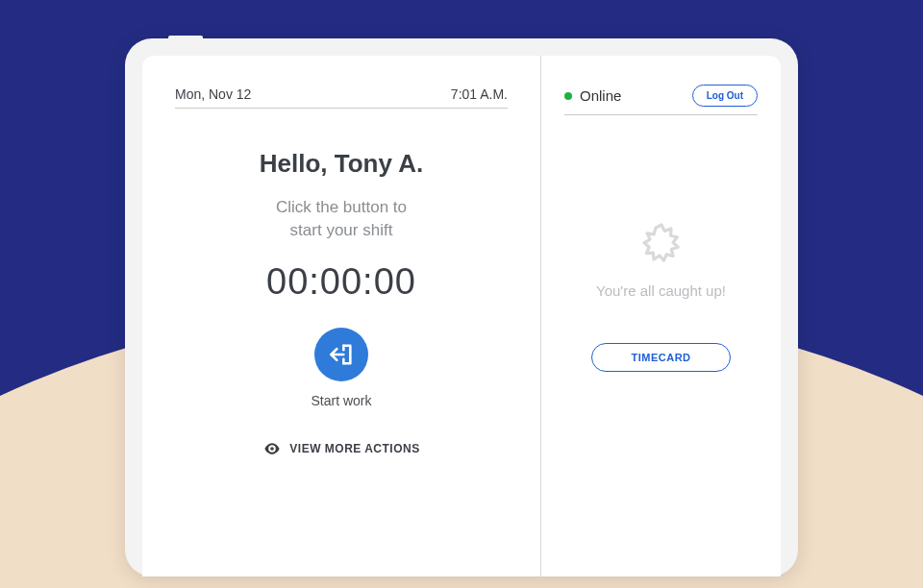 The height and width of the screenshot is (588, 923). I want to click on greeting-text: Hello, Tony A., so click(341, 163).